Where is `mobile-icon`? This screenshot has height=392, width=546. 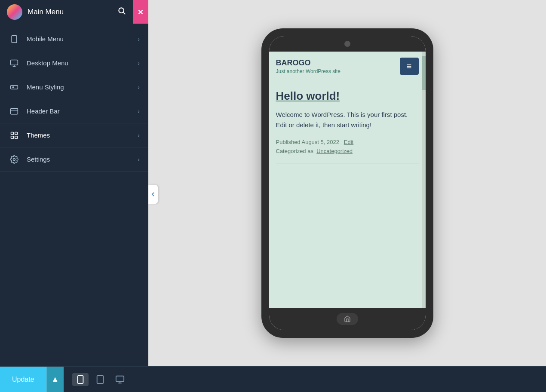
mobile-icon is located at coordinates (14, 39).